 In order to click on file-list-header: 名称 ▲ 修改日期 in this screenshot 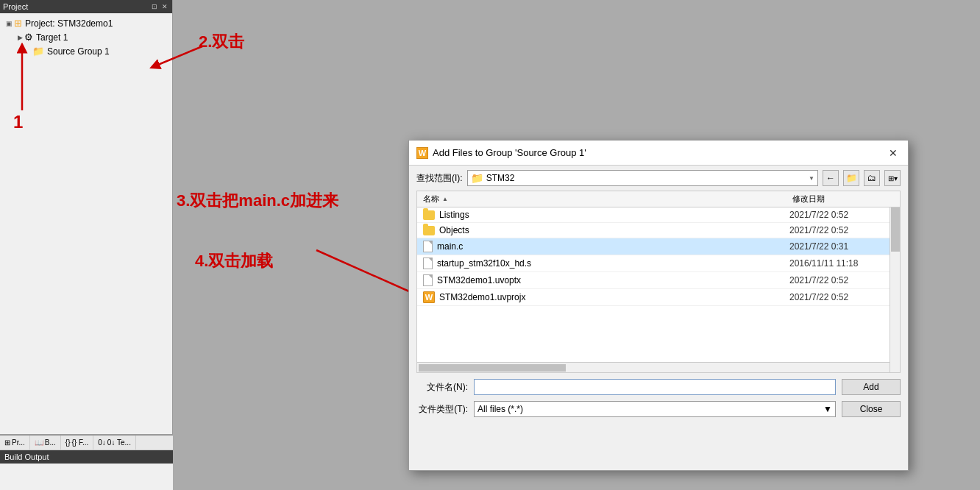, I will do `click(658, 199)`.